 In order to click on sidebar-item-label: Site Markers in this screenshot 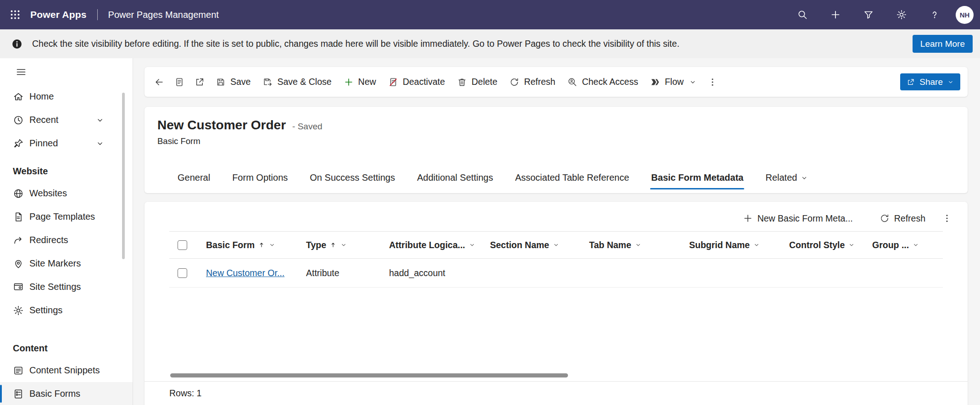, I will do `click(55, 263)`.